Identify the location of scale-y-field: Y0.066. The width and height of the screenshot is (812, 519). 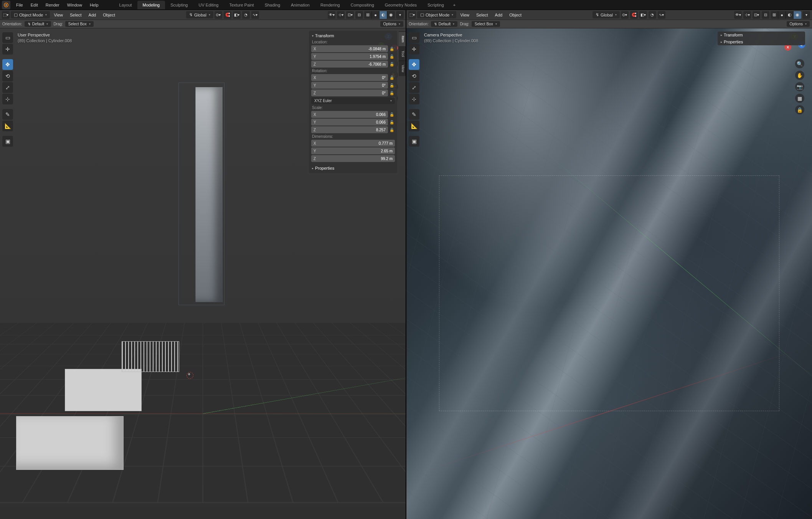
(350, 122).